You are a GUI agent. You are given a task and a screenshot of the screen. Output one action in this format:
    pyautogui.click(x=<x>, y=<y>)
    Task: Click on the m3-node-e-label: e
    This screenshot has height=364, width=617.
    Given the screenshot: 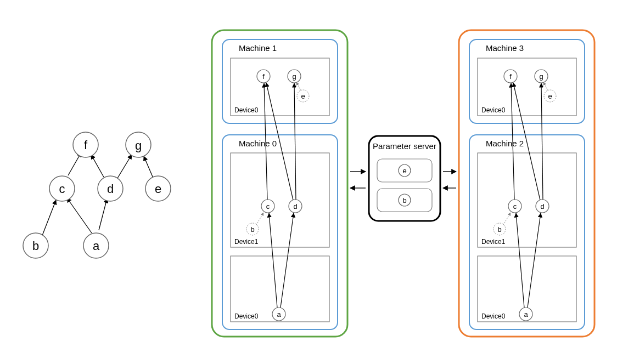 What is the action you would take?
    pyautogui.click(x=550, y=96)
    